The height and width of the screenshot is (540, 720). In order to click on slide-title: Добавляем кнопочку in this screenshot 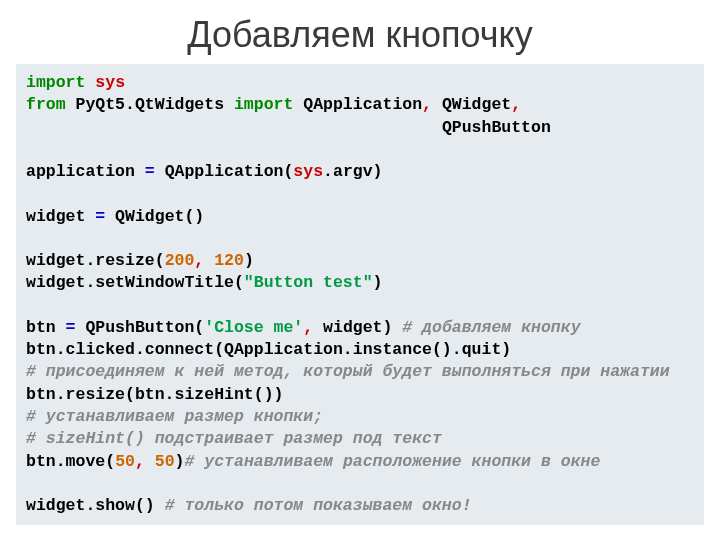, I will do `click(360, 32)`.